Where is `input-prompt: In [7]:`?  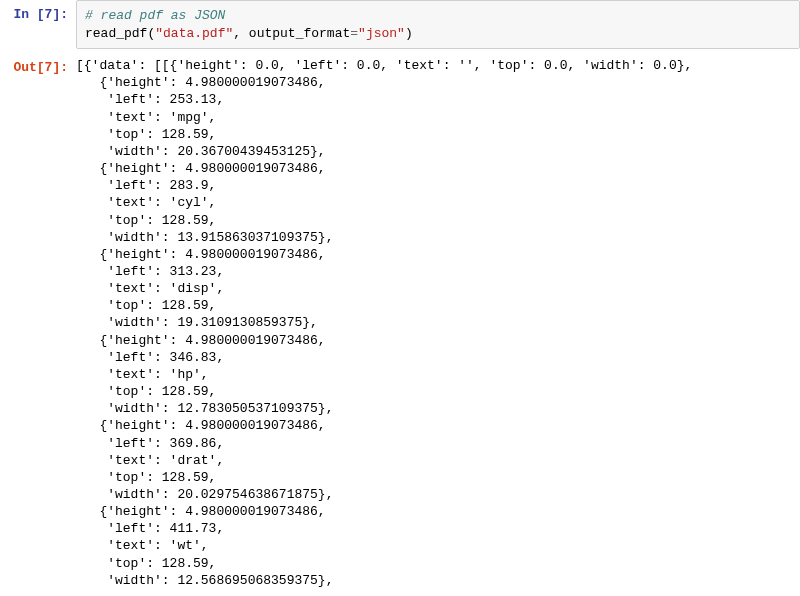 input-prompt: In [7]: is located at coordinates (38, 26).